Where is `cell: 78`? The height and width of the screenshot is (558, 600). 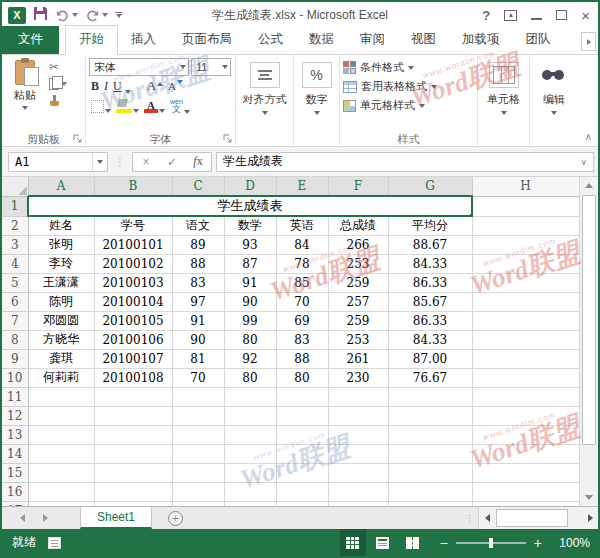 cell: 78 is located at coordinates (302, 264).